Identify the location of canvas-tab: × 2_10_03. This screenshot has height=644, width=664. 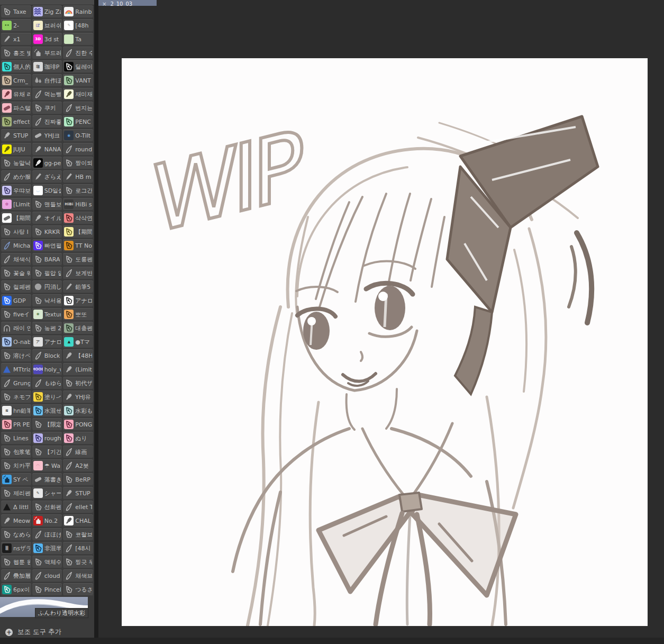
(128, 3).